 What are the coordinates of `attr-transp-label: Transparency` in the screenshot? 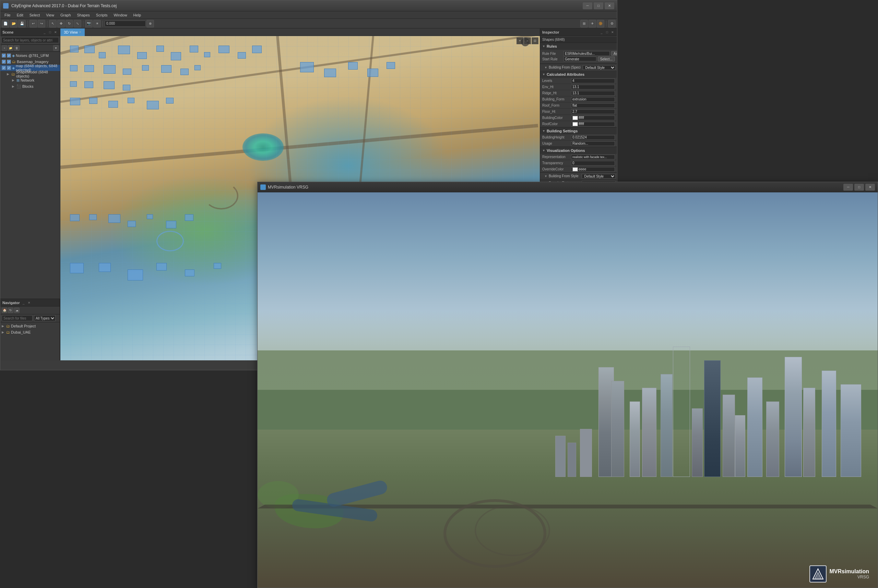 It's located at (556, 163).